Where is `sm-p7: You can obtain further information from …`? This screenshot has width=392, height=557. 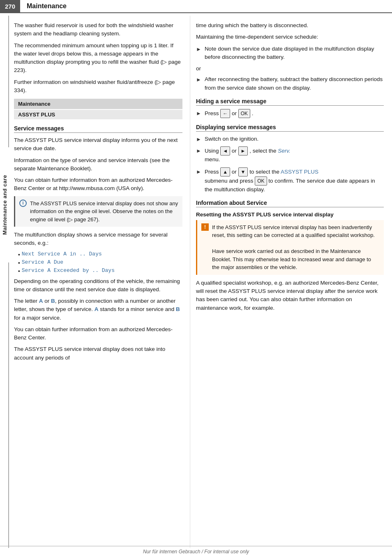
sm-p7: You can obtain further information from … is located at coordinates (98, 334).